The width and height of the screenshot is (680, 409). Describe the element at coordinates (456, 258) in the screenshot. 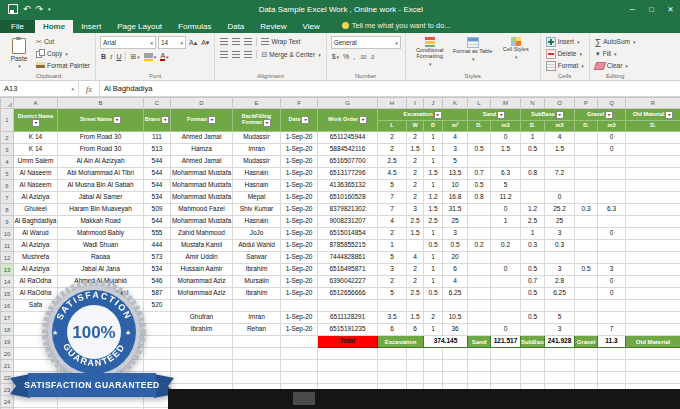

I see `sheet-cell: 20` at that location.